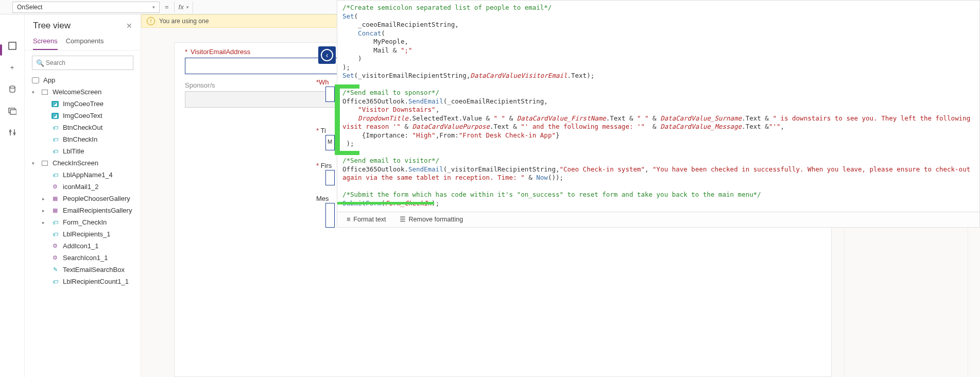 Image resolution: width=980 pixels, height=377 pixels. Describe the element at coordinates (30, 7) in the screenshot. I see `formula-property-value: OnSelect` at that location.